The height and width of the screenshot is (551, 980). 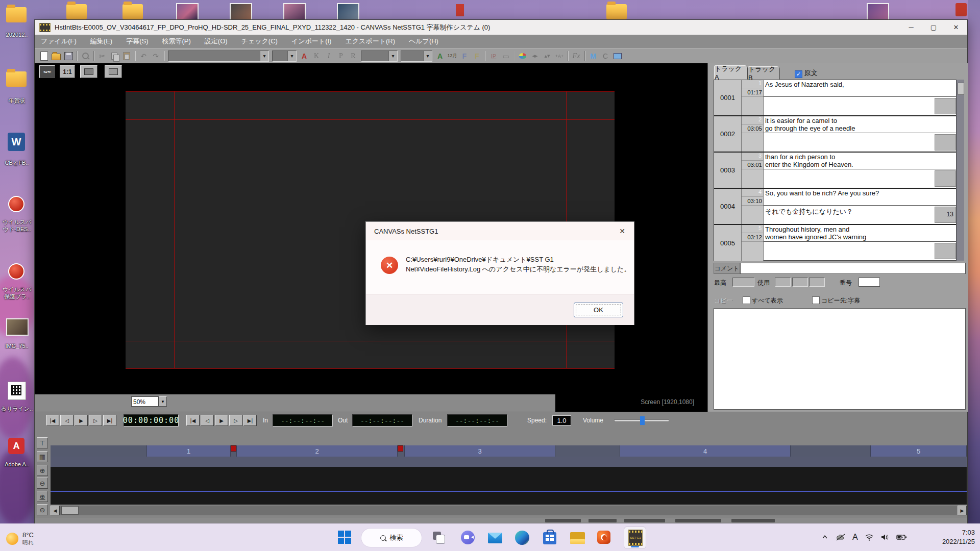 What do you see at coordinates (222, 420) in the screenshot?
I see `sub-play-button: ▶` at bounding box center [222, 420].